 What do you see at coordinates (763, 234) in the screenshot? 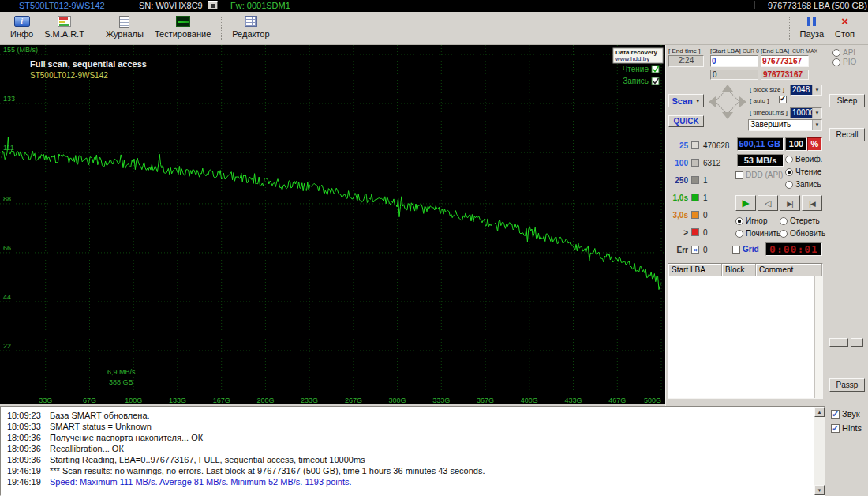
I see `radio-label: Починить` at bounding box center [763, 234].